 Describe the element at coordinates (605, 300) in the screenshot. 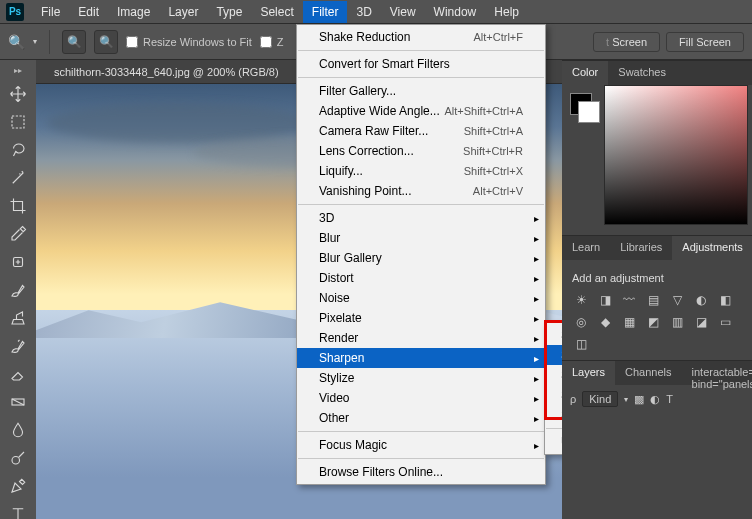

I see `adj-levels-icon: ◨` at that location.